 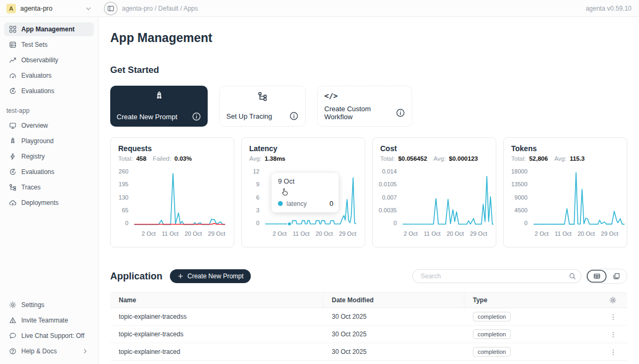 What do you see at coordinates (258, 184) in the screenshot?
I see `y-axis-label: 9` at bounding box center [258, 184].